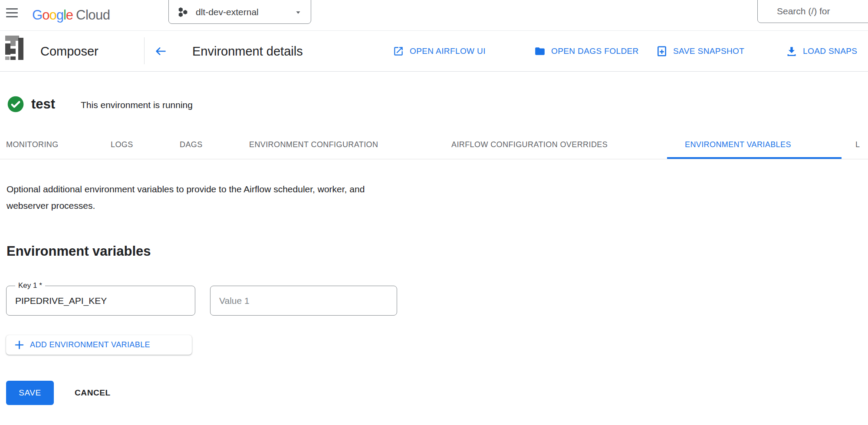 This screenshot has width=868, height=425. Describe the element at coordinates (186, 189) in the screenshot. I see `description-line-1: Optional additional environment variable…` at that location.